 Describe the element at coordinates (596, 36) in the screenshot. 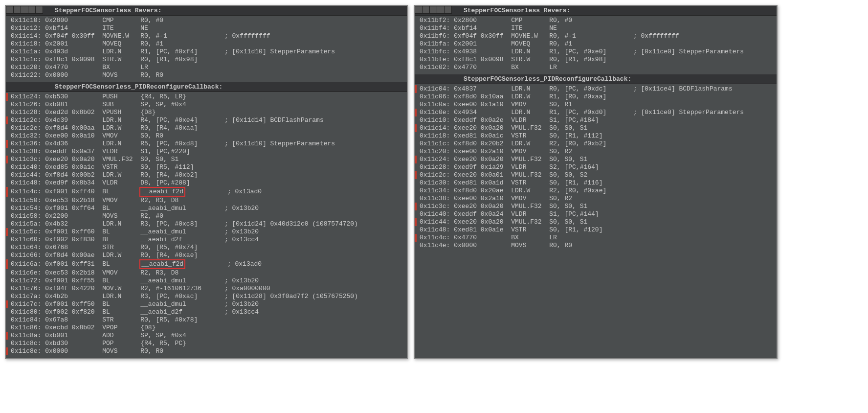

I see `disasm-line: 0x11bf6: 0xf04f 0x30ff MOVNE.W R0, #-1 ;…` at that location.